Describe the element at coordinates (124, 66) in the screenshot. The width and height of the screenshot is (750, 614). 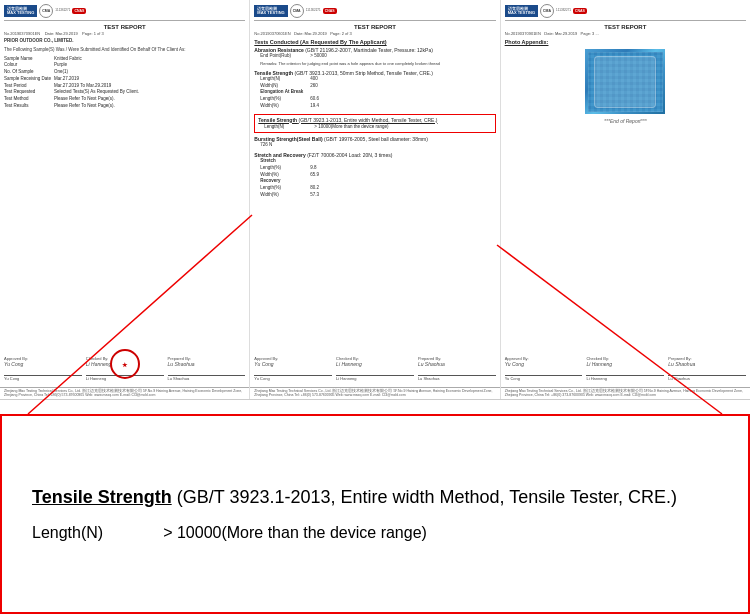
I see `colour-row: Colour Purple` at that location.